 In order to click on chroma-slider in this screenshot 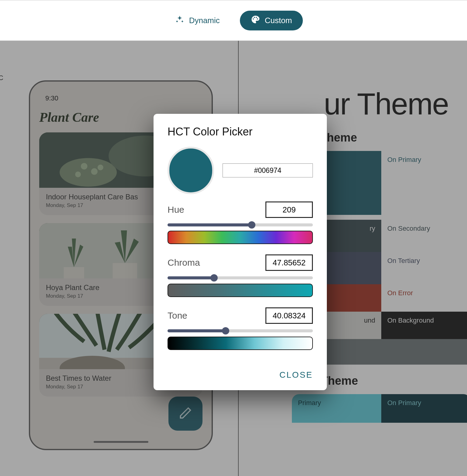, I will do `click(240, 278)`.